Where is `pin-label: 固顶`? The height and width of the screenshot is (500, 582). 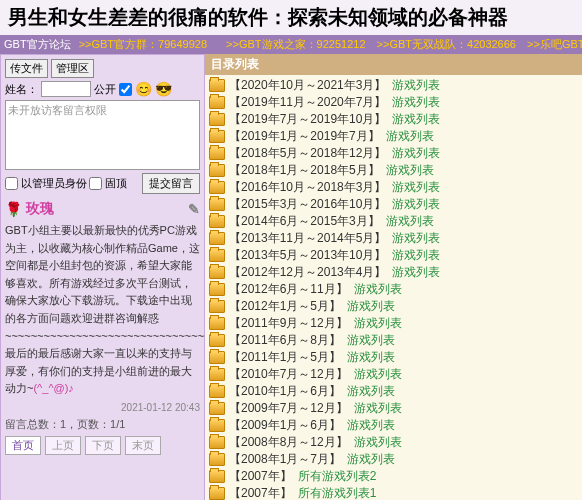
pin-label: 固顶 is located at coordinates (116, 184).